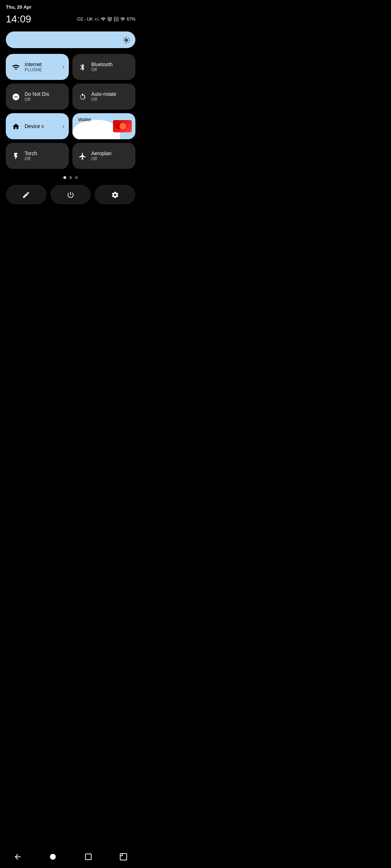 This screenshot has width=391, height=868. Describe the element at coordinates (104, 126) in the screenshot. I see `tile-wallet: Wallet` at that location.